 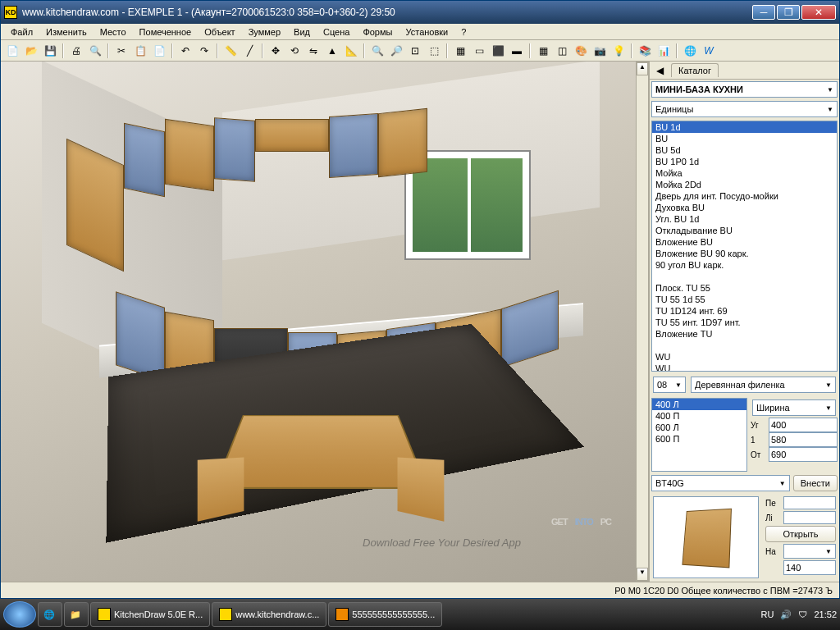 What do you see at coordinates (745, 219) in the screenshot?
I see `list-item: Угл. BU 1d` at bounding box center [745, 219].